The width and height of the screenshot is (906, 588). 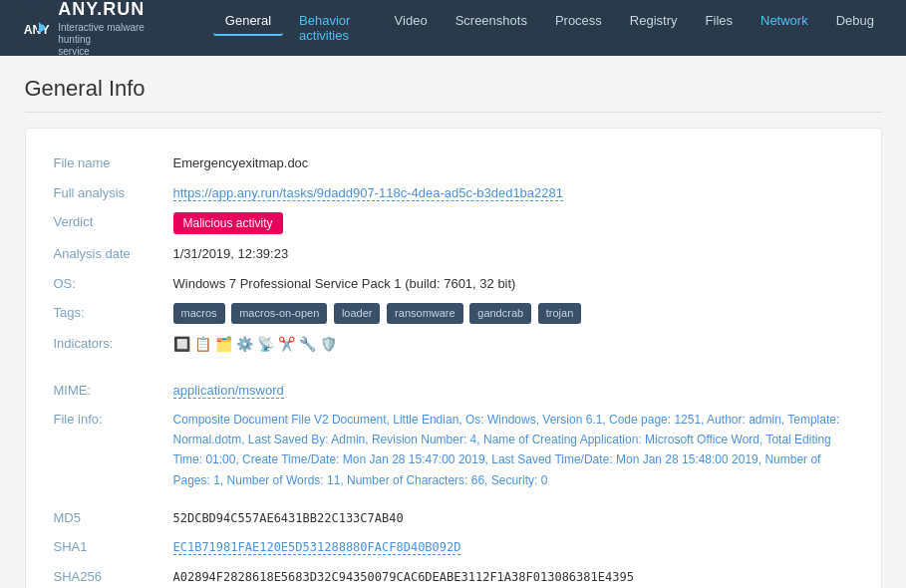 I want to click on value-analysis-date: 1/31/2019, 12:39:23, so click(x=513, y=254).